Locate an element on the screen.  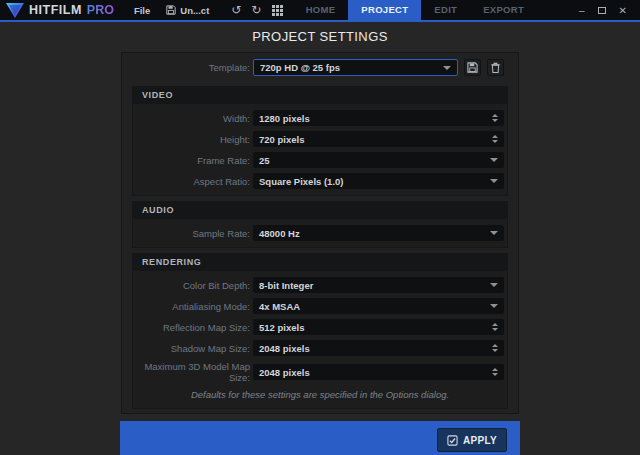
maximum-3d-model-map-size-value: 2048 pixels is located at coordinates (376, 372).